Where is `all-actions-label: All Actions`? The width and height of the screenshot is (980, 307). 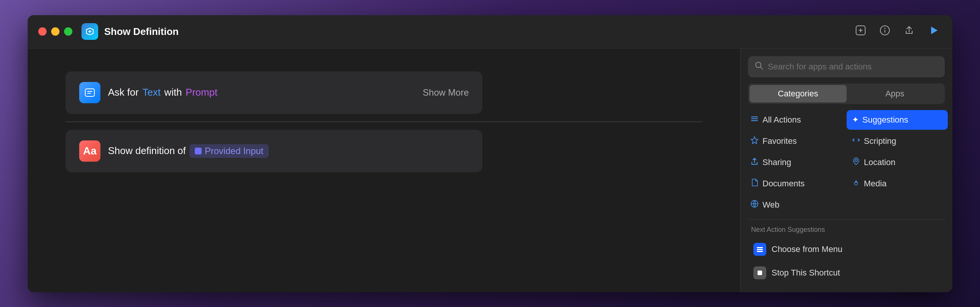
all-actions-label: All Actions is located at coordinates (782, 120).